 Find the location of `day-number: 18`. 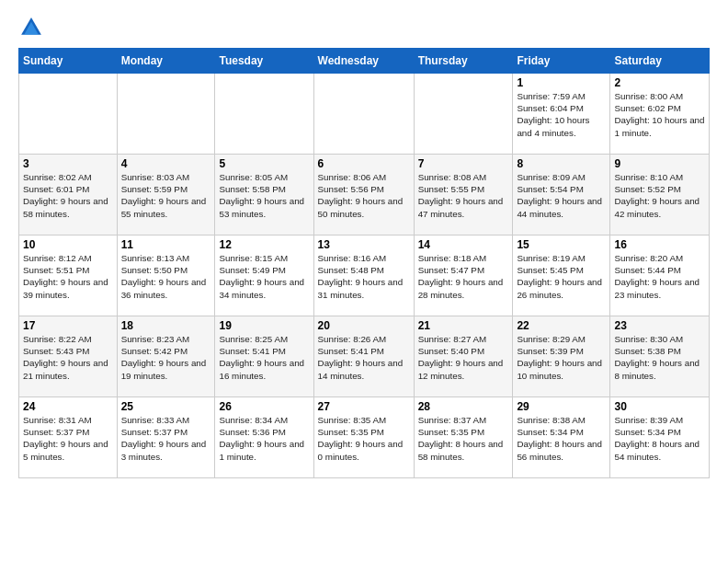

day-number: 18 is located at coordinates (166, 326).